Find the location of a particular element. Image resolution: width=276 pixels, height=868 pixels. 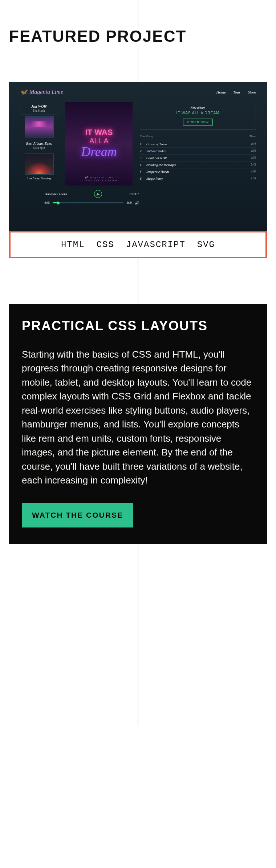

section-heading: FEATURED PROJECT is located at coordinates (101, 36).